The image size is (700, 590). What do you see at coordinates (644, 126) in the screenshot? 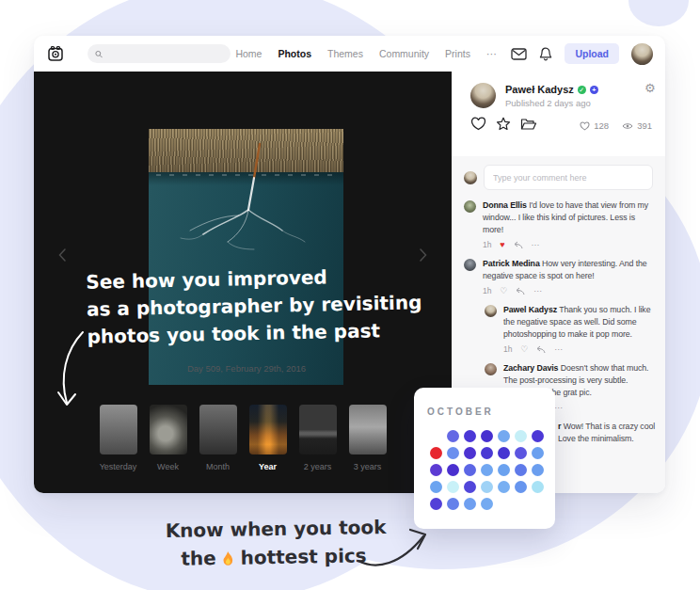
I see `views-count: 391` at bounding box center [644, 126].